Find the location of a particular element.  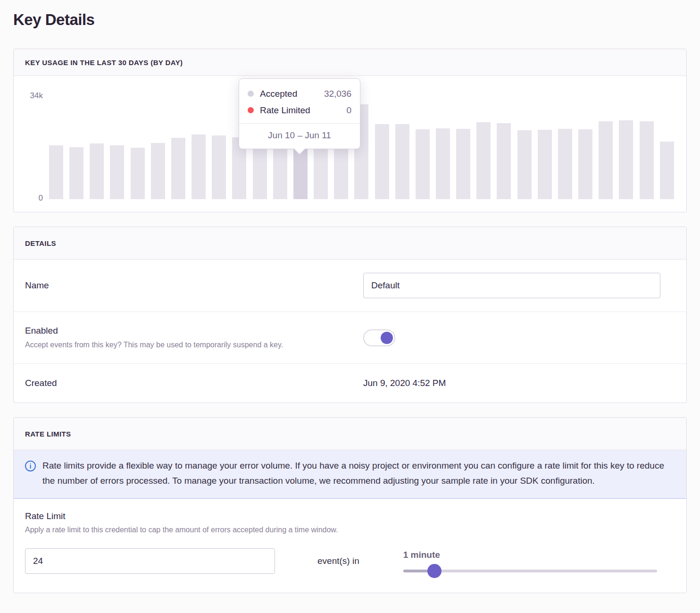

bars-container is located at coordinates (361, 148).